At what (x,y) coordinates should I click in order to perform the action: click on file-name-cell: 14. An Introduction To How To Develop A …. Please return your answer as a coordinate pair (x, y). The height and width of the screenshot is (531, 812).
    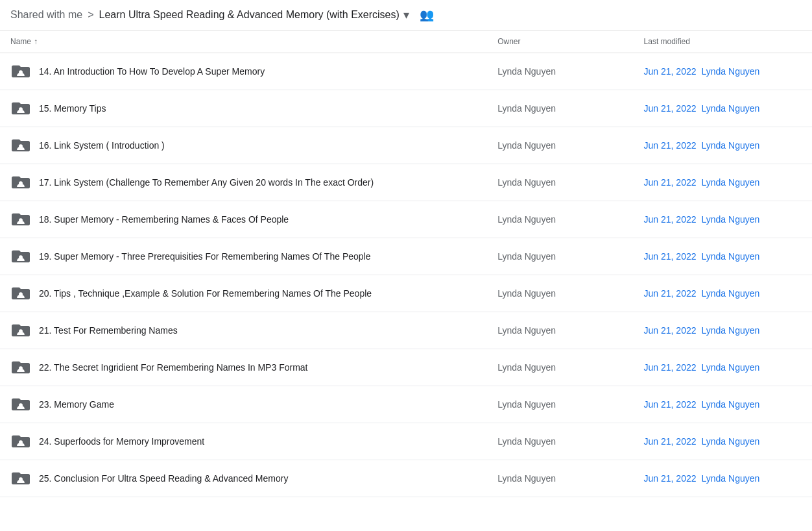
    Looking at the image, I should click on (244, 71).